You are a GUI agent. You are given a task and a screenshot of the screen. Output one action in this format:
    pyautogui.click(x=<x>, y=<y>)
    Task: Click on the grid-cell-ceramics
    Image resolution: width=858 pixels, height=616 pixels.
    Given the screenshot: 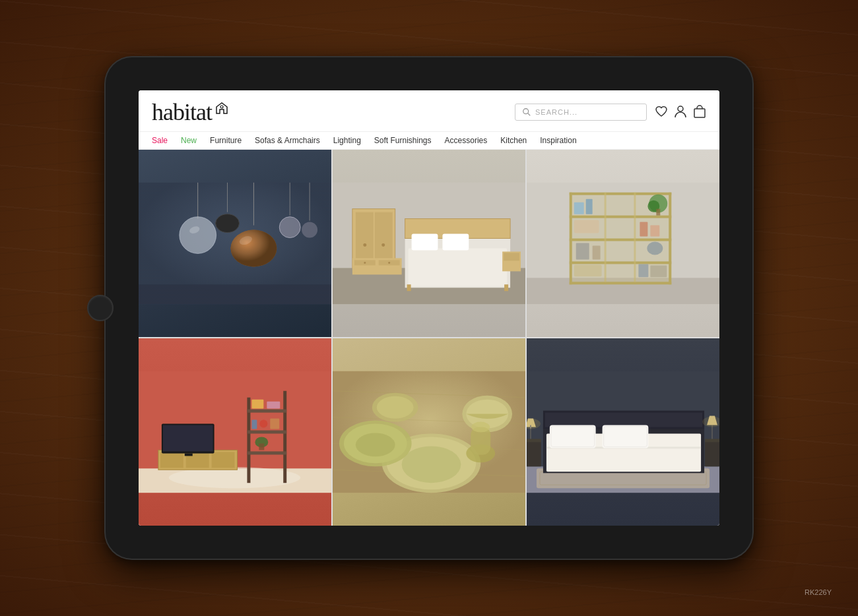 What is the action you would take?
    pyautogui.click(x=429, y=432)
    